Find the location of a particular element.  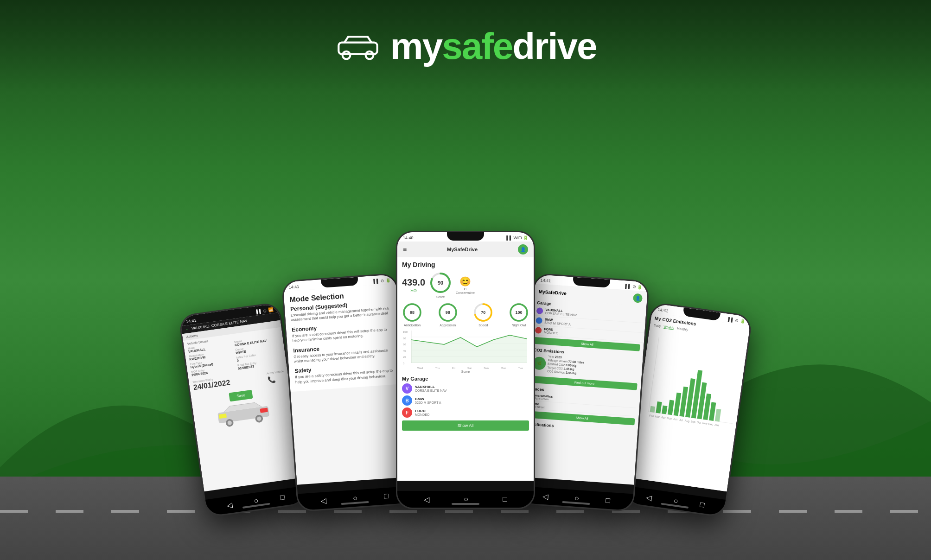

phone1-back-arrow: ← is located at coordinates (187, 329).